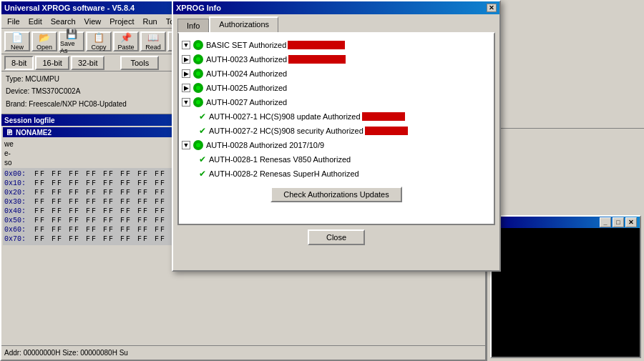  What do you see at coordinates (186, 45) in the screenshot?
I see `expand-icon-basic: ▼` at bounding box center [186, 45].